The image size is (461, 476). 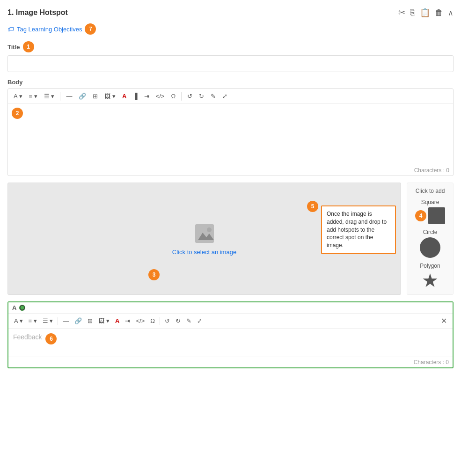 I want to click on fb-font-btn: A ▾, so click(x=19, y=321).